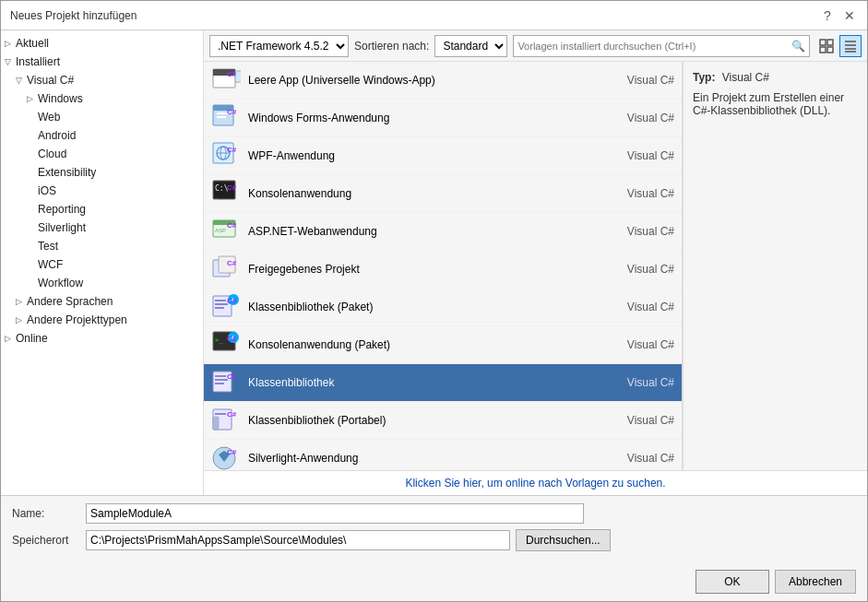  I want to click on project-name-aspnet: ASP.NET-Webanwendung, so click(428, 231).